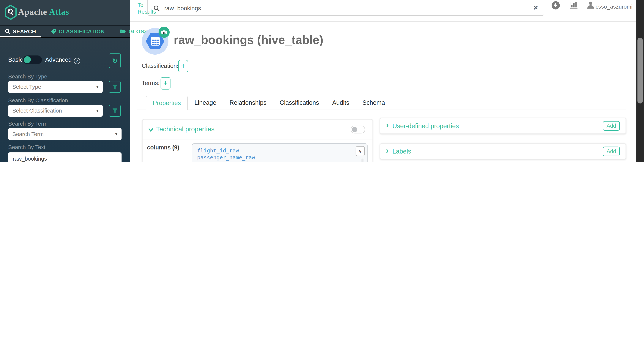  I want to click on basic-advanced-toggle, so click(32, 60).